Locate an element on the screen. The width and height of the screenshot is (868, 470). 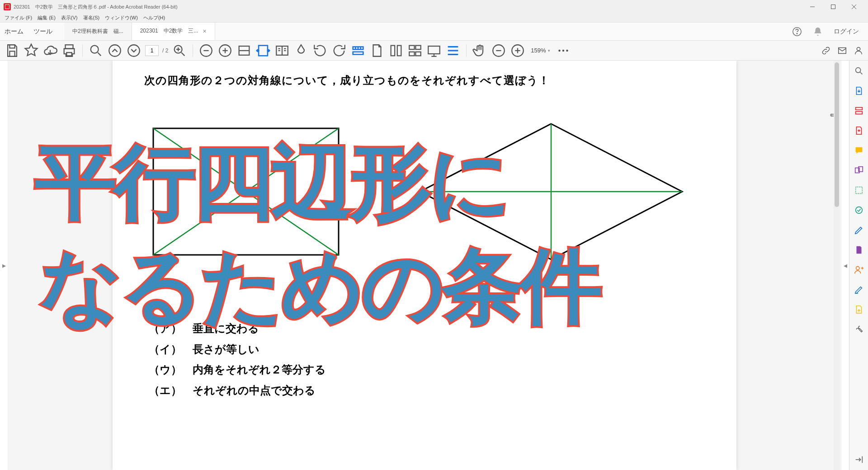
zoom-out-circle-icon is located at coordinates (499, 51).